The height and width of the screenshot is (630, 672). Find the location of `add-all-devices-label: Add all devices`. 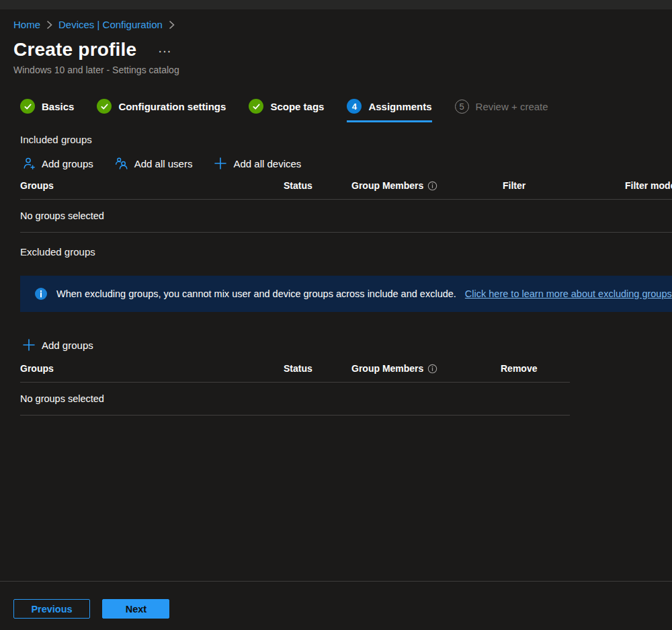

add-all-devices-label: Add all devices is located at coordinates (267, 164).